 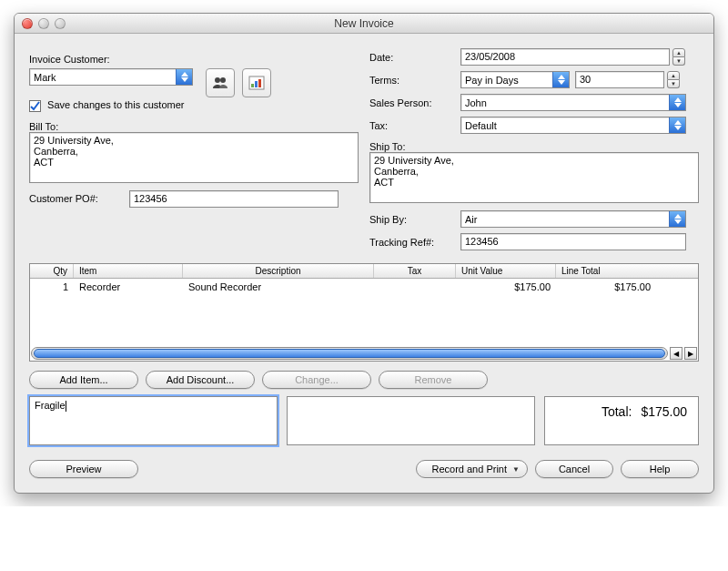 What do you see at coordinates (153, 421) in the screenshot?
I see `comment-field: Fragile` at bounding box center [153, 421].